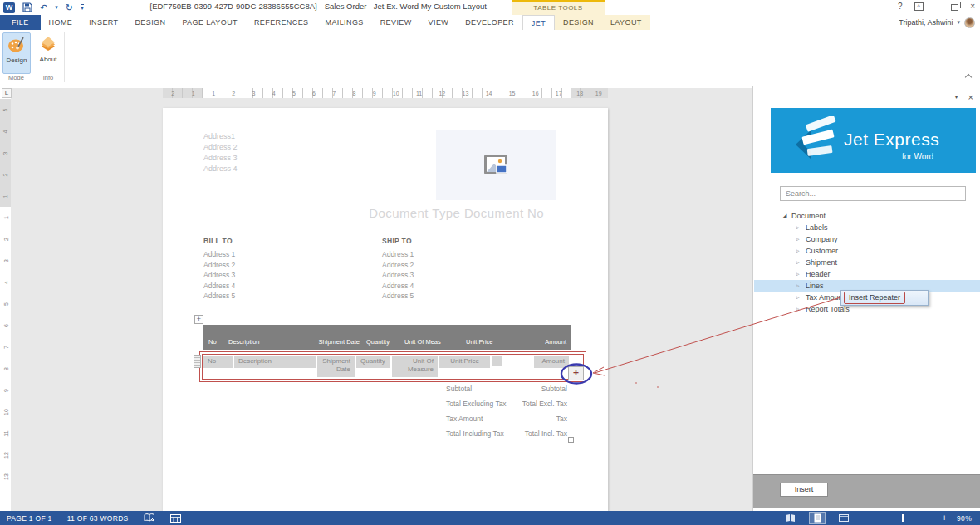  What do you see at coordinates (218, 362) in the screenshot?
I see `content-control-chip: No` at bounding box center [218, 362].